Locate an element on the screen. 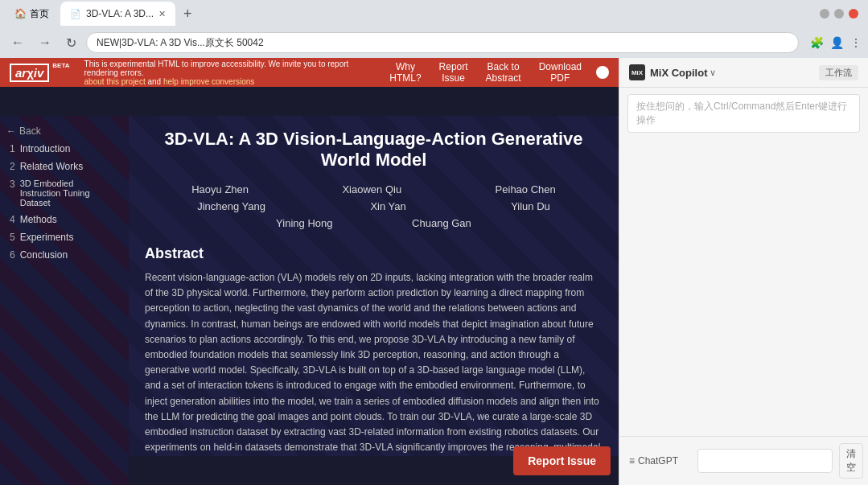  status-dot is located at coordinates (603, 72).